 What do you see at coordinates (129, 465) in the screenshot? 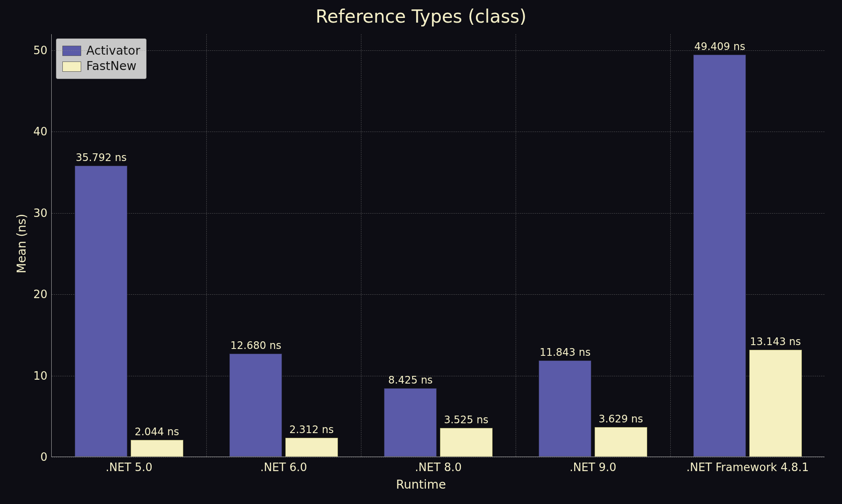
I see `x-tick-label: .NET 5.0` at bounding box center [129, 465].